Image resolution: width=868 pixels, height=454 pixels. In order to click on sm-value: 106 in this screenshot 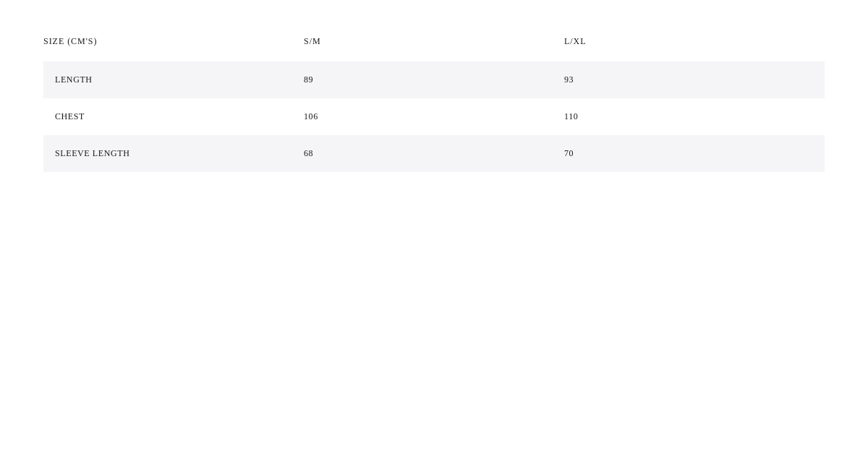, I will do `click(434, 117)`.